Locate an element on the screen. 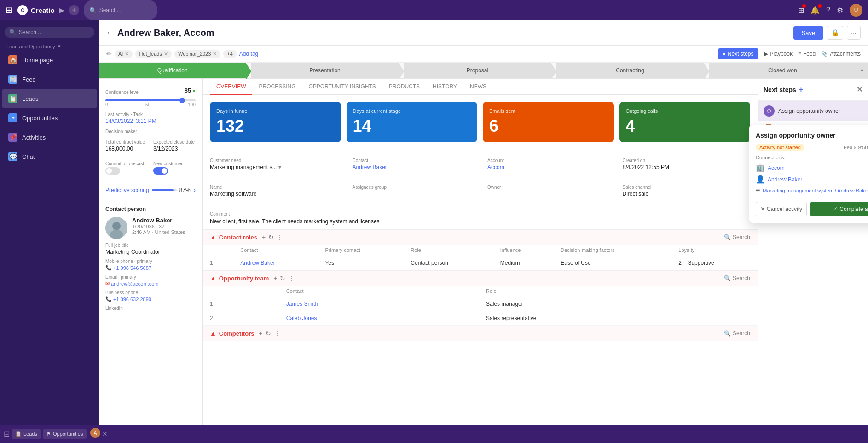  contact-details: Andrew Baker 1/20/1986 · 37 2:46 AM · Un… is located at coordinates (159, 226).